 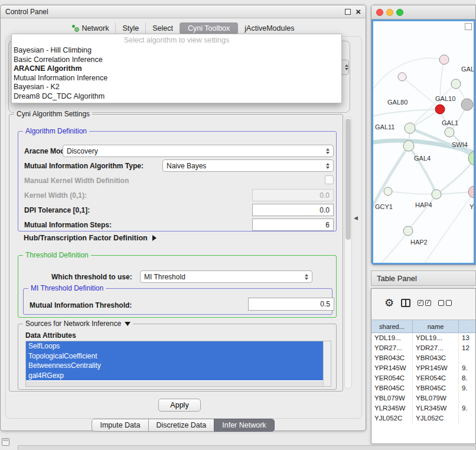 What do you see at coordinates (6, 442) in the screenshot?
I see `collapsed-panel-icon` at bounding box center [6, 442].